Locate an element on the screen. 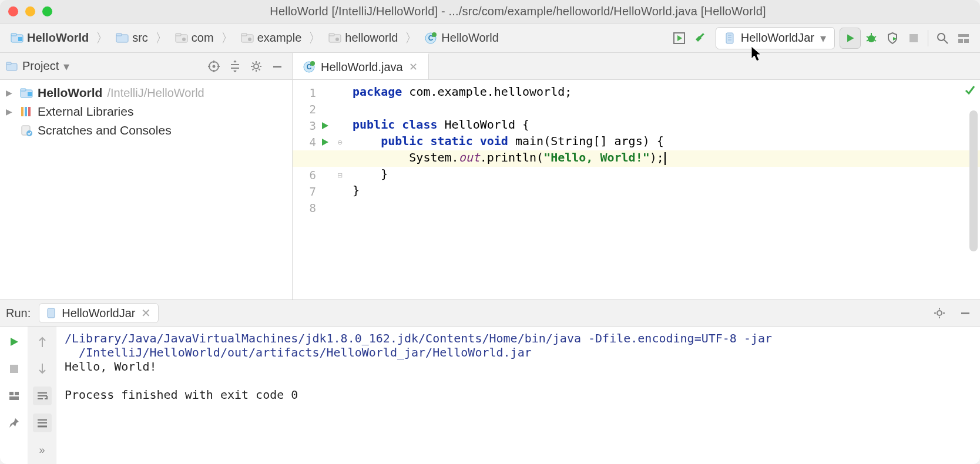 The height and width of the screenshot is (464, 980). hide-run-panel-icon is located at coordinates (965, 313).